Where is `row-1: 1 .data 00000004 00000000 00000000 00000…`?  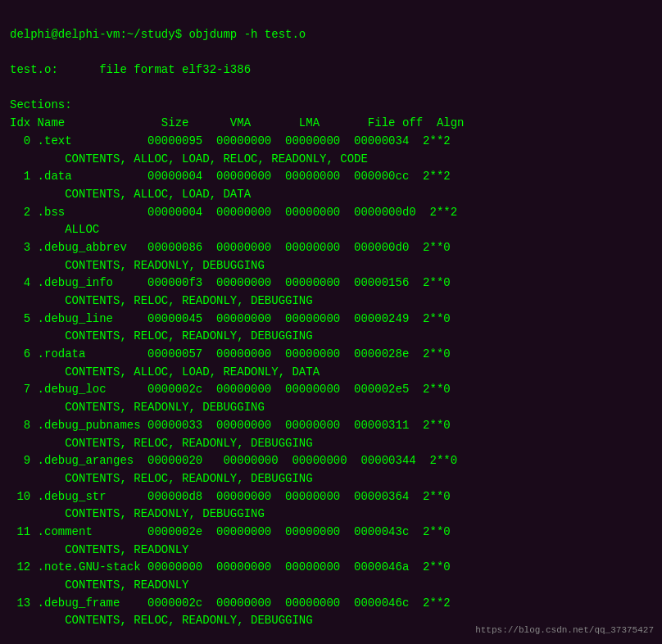 row-1: 1 .data 00000004 00000000 00000000 00000… is located at coordinates (230, 185).